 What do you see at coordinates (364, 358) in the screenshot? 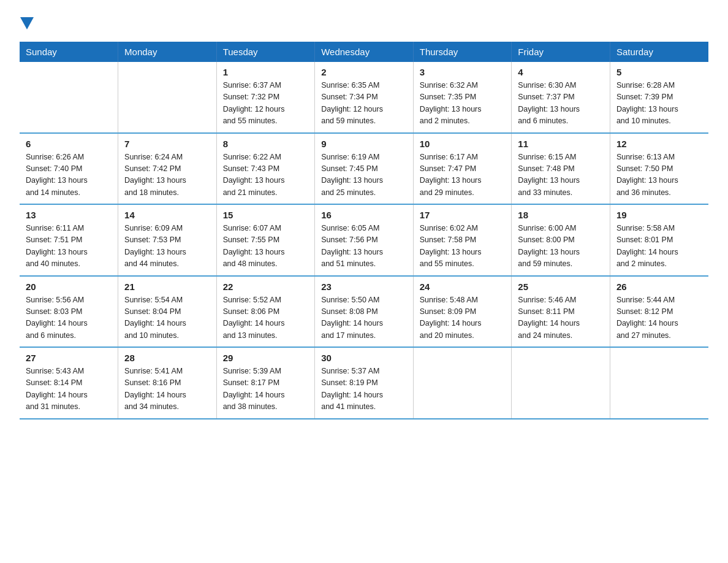
I see `day-number: 30` at bounding box center [364, 358].